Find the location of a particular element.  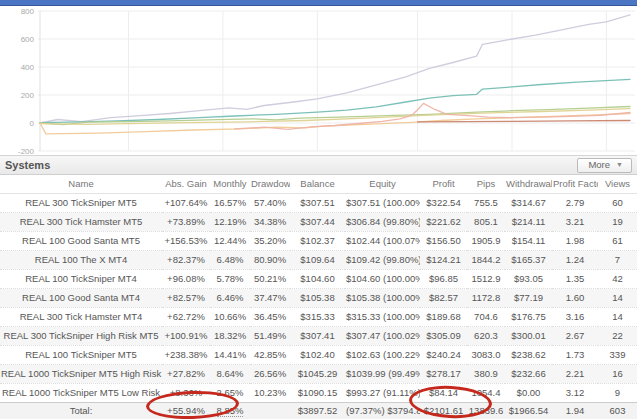

cell-profit_factor: 1.24 is located at coordinates (575, 260).